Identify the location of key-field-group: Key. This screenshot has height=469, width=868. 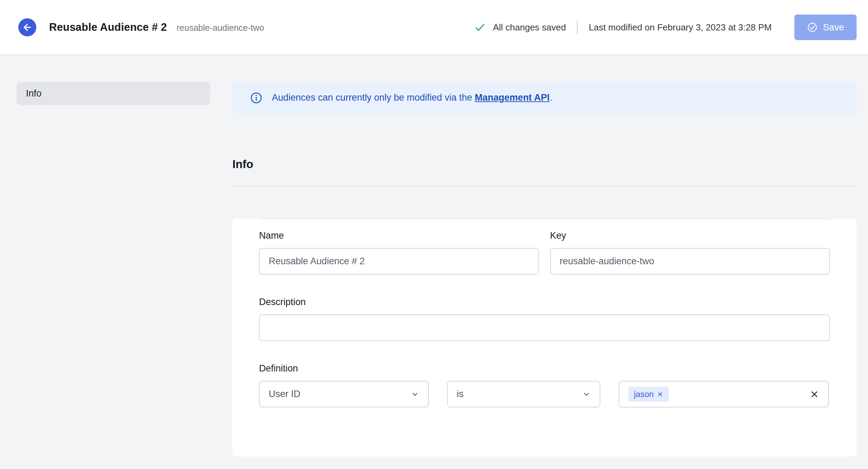
(690, 252).